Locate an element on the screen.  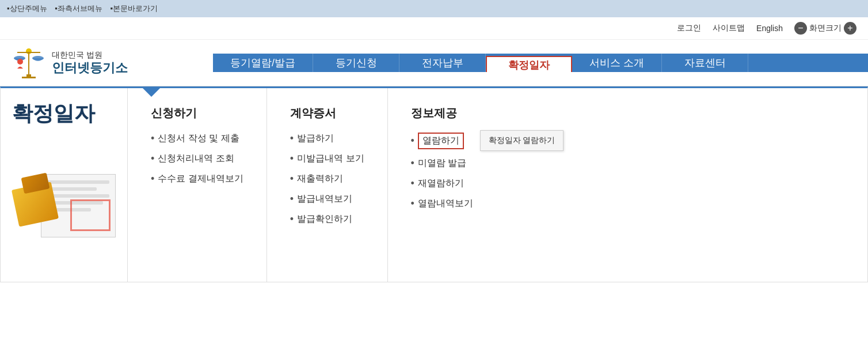
screen-size-label: 화면크기 is located at coordinates (825, 28).